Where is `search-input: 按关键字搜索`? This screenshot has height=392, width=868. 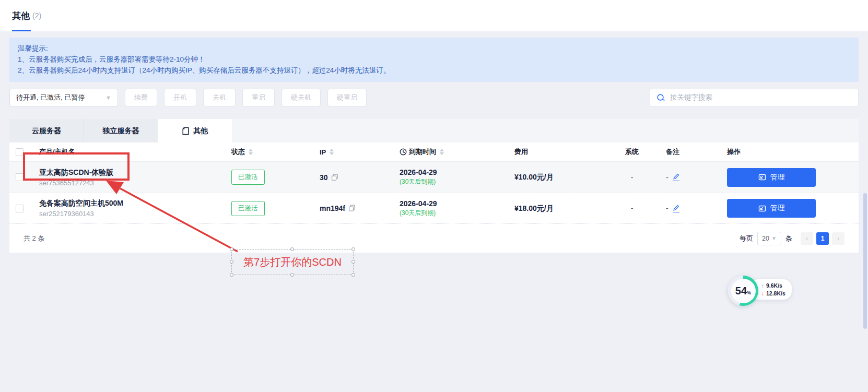
search-input: 按关键字搜索 is located at coordinates (754, 98).